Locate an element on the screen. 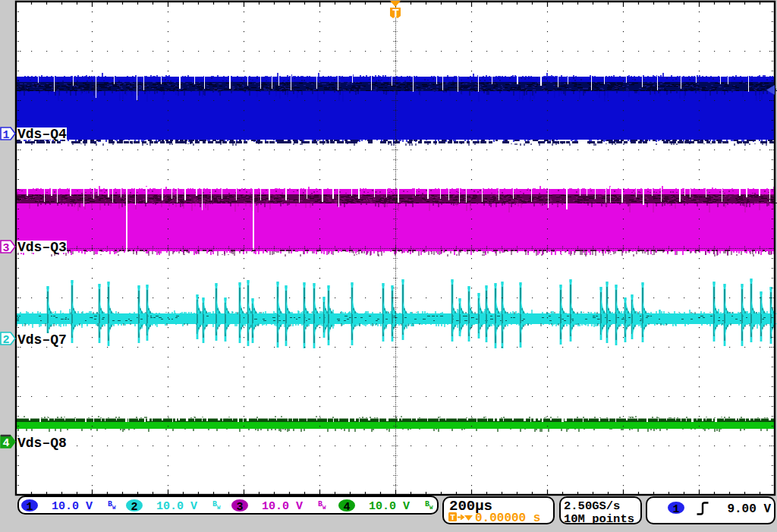 Image resolution: width=777 pixels, height=532 pixels. svg-text: Vds–Q3 is located at coordinates (42, 247).